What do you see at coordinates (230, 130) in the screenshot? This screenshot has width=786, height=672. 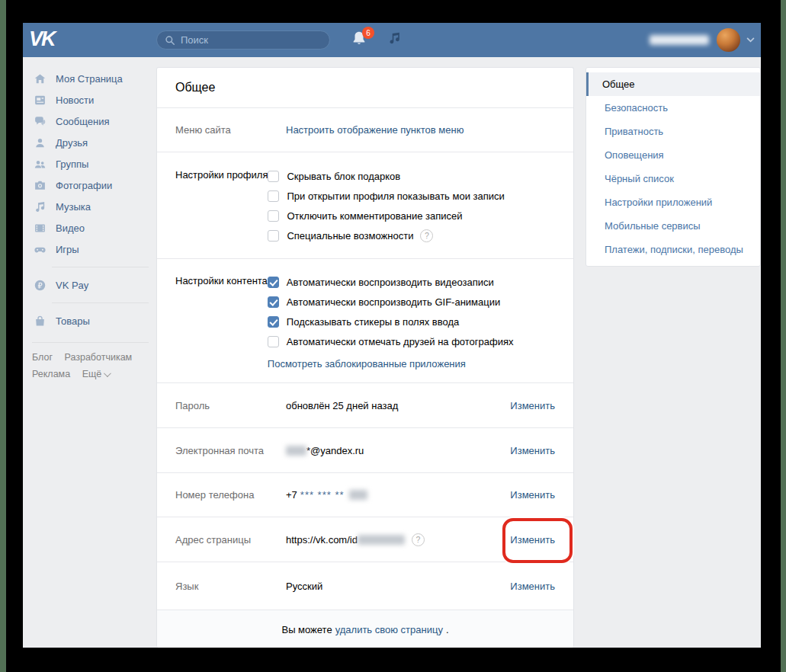 I see `row-label: Меню сайта` at bounding box center [230, 130].